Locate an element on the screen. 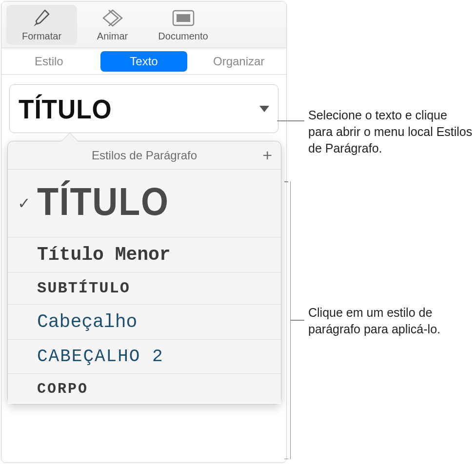  popover-title: Estilos de Parágrafo is located at coordinates (144, 155).